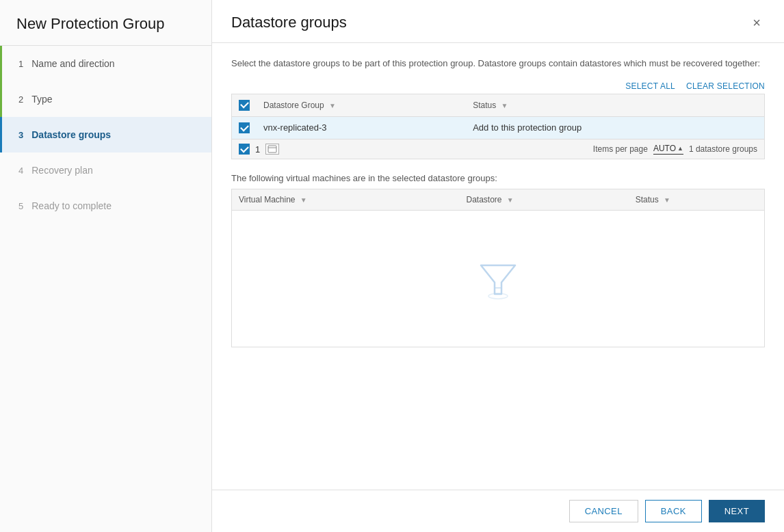 The height and width of the screenshot is (532, 784). Describe the element at coordinates (725, 86) in the screenshot. I see `clear-selection-button: CLEAR SELECTION` at that location.